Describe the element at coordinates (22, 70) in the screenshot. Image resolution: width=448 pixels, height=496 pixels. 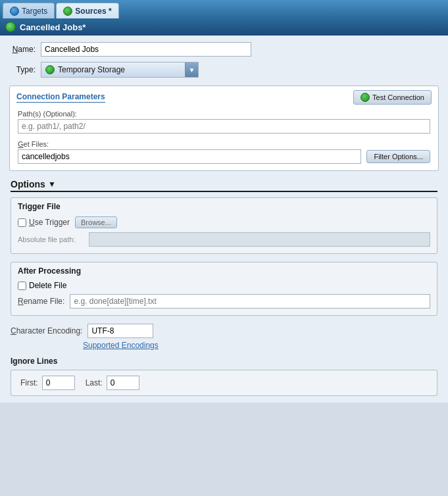
I see `type-label: Type:` at that location.